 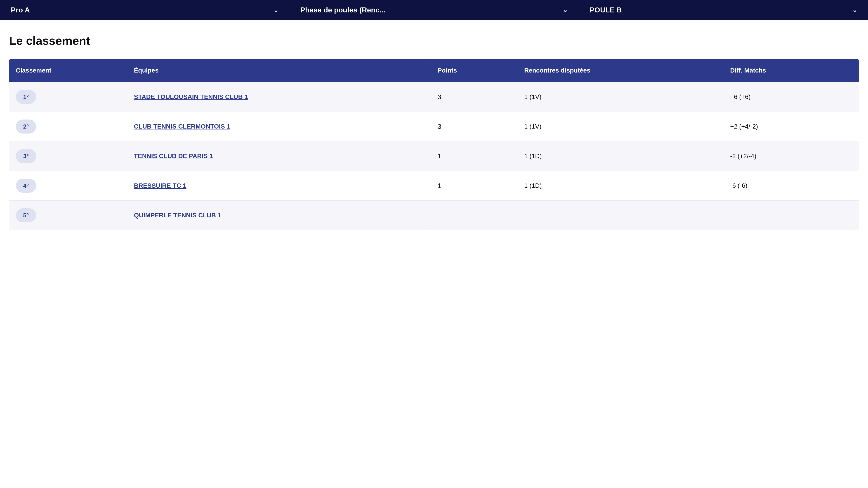 I want to click on table-row: 4° BRESSUIRE TC 1 1 1 (1D) -6 (-6), so click(x=434, y=186).